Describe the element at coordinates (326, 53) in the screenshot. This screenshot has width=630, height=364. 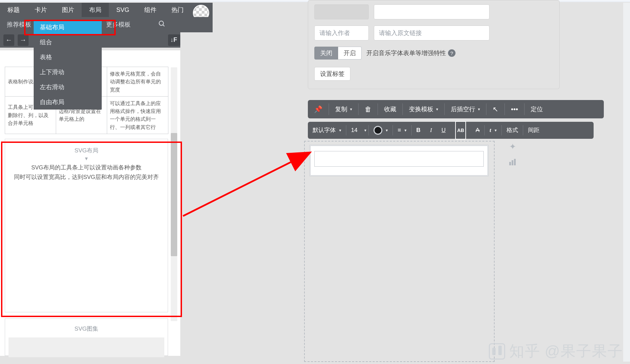
I see `toggle-close: 关闭` at that location.